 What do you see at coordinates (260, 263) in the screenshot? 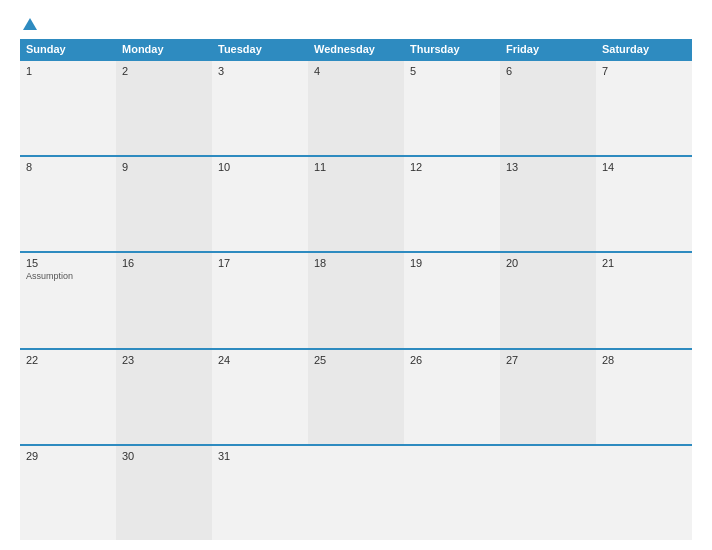
I see `day-number: 17` at bounding box center [260, 263].